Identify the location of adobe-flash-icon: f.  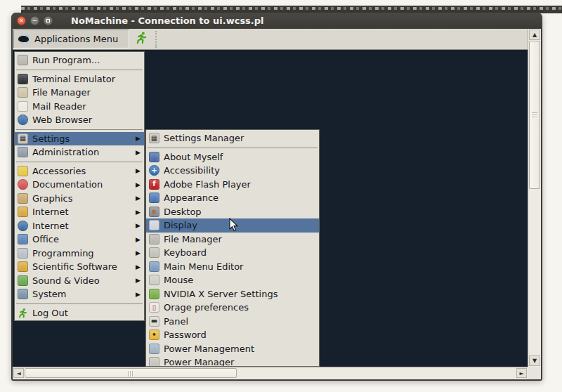
(155, 184).